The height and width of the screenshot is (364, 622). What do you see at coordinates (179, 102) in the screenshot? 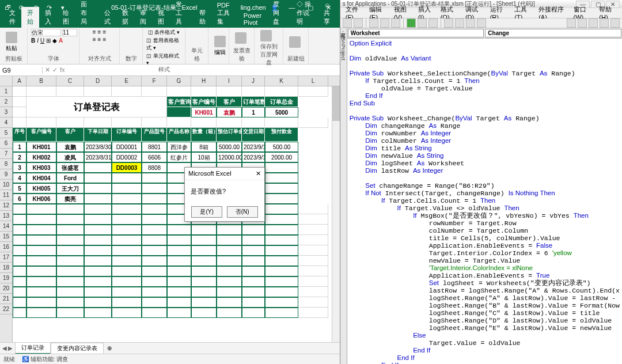
I see `cell: 客户查询` at bounding box center [179, 102].